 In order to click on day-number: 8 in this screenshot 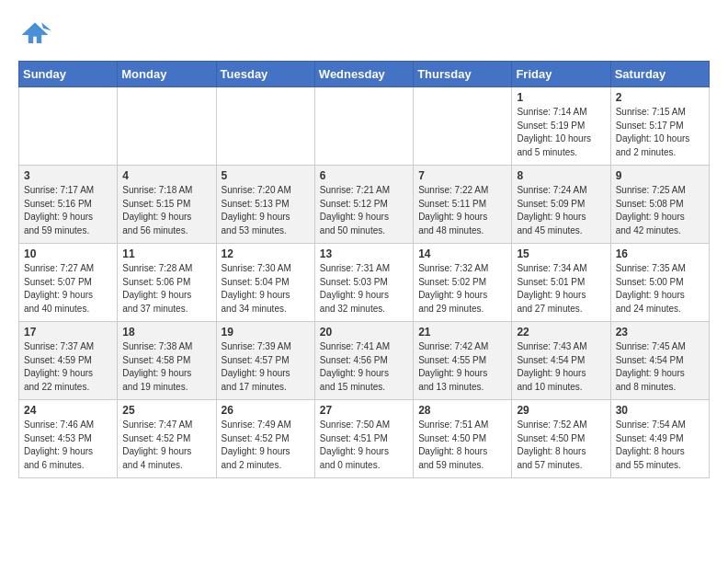, I will do `click(561, 176)`.